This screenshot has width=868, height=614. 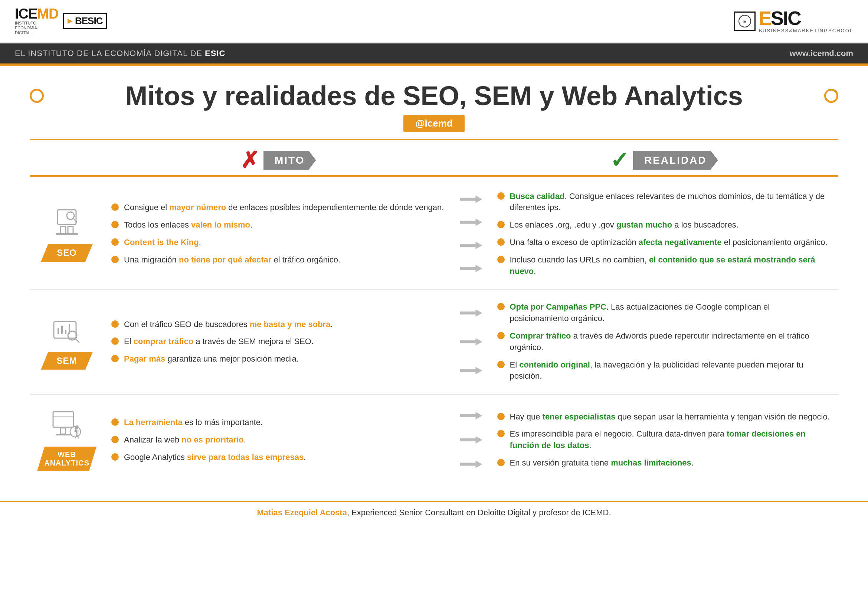 What do you see at coordinates (434, 342) in the screenshot?
I see `sem-section: SEM Con el tráfico SEO de buscadores me …` at bounding box center [434, 342].